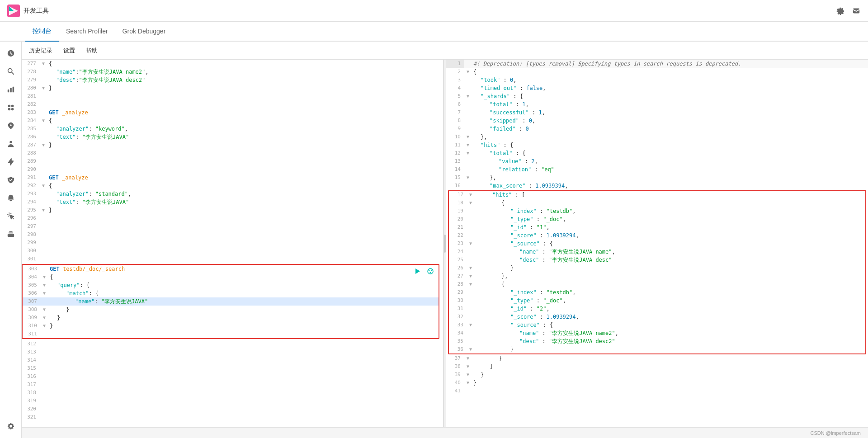 This screenshot has height=438, width=868. Describe the element at coordinates (231, 326) in the screenshot. I see `code-line: 310 }` at that location.